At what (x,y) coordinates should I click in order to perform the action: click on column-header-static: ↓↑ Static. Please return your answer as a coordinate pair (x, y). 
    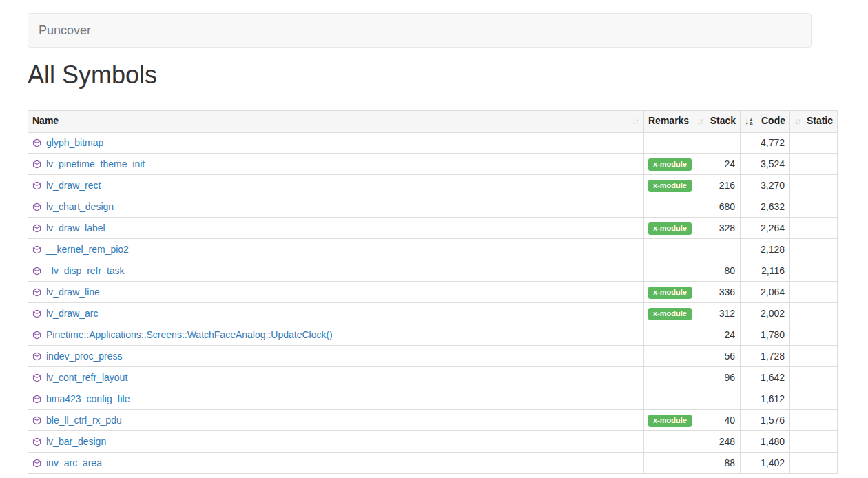
    Looking at the image, I should click on (814, 121).